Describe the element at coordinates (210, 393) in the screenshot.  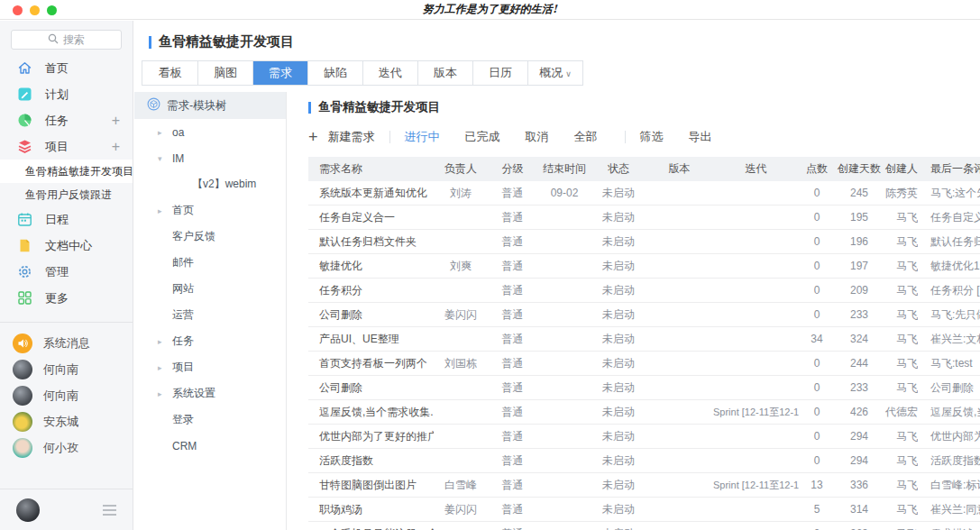
I see `tree-item-系统设置: ▸系统设置` at that location.